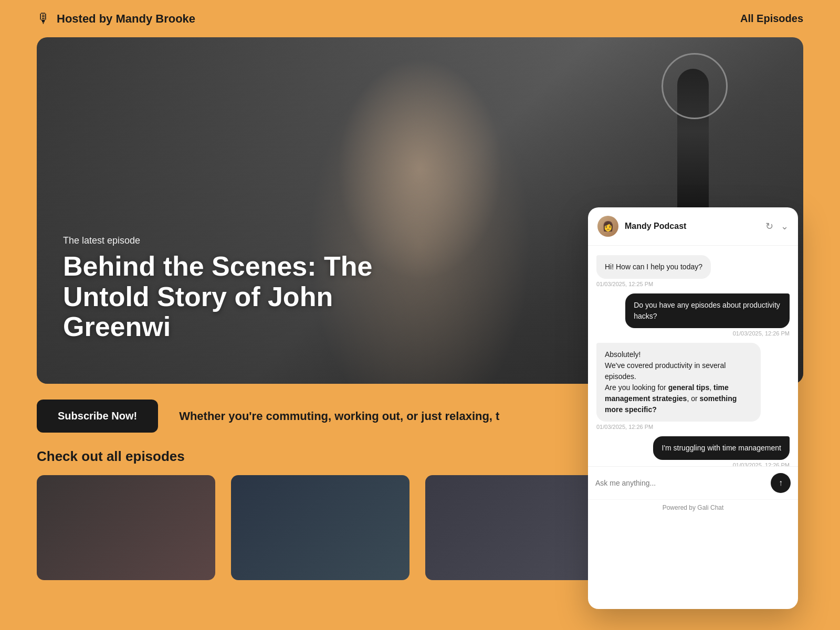  Describe the element at coordinates (247, 297) in the screenshot. I see `hero-title: Behind the Scenes: The Untold Story of J…` at that location.